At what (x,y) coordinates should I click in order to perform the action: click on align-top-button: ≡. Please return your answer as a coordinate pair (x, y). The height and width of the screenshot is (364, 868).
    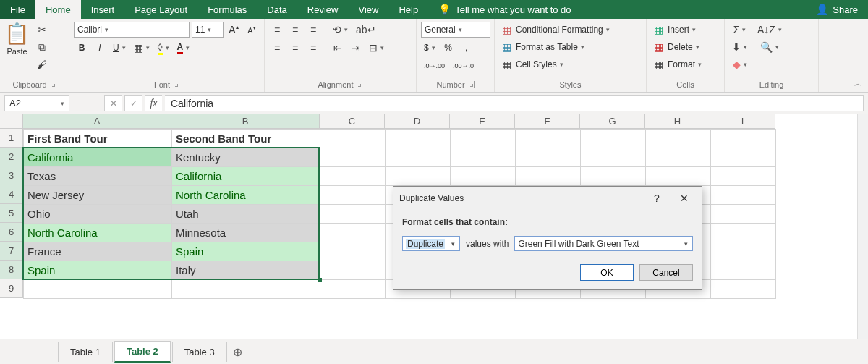
    Looking at the image, I should click on (277, 30).